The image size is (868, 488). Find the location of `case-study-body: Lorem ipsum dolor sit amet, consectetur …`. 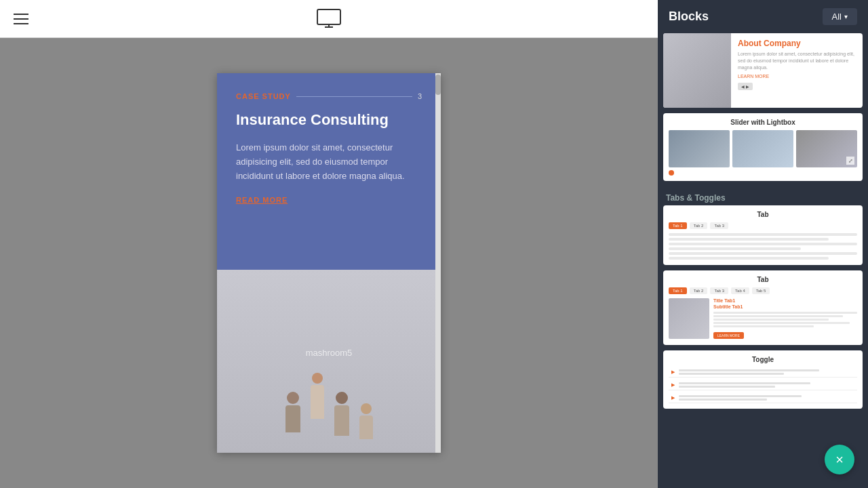

case-study-body: Lorem ipsum dolor sit amet, consectetur … is located at coordinates (329, 162).